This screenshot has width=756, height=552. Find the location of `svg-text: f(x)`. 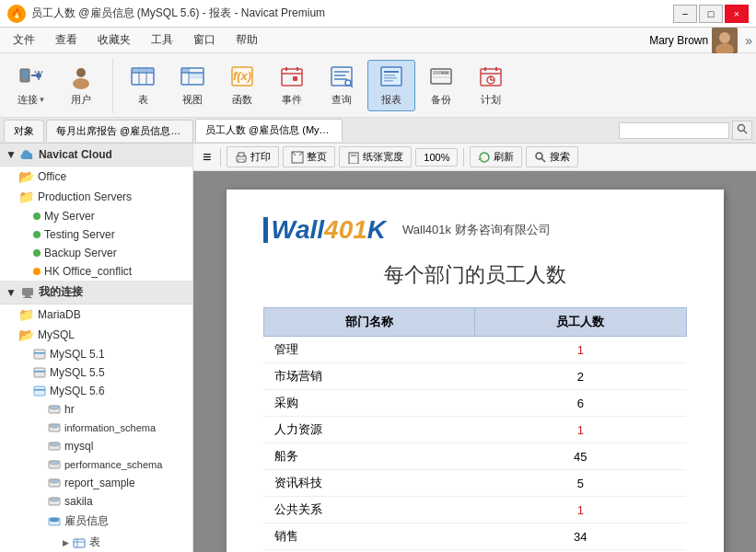

svg-text: f(x) is located at coordinates (242, 75).